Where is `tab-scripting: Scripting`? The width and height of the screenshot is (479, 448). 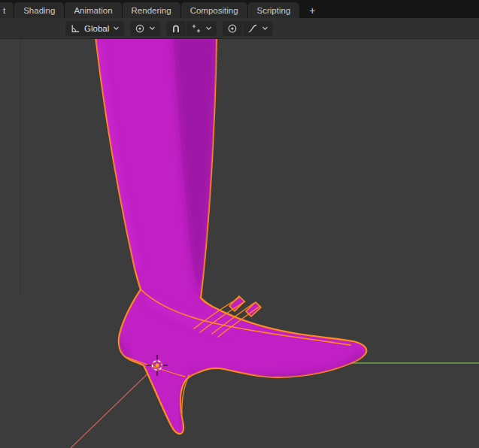
tab-scripting: Scripting is located at coordinates (274, 11).